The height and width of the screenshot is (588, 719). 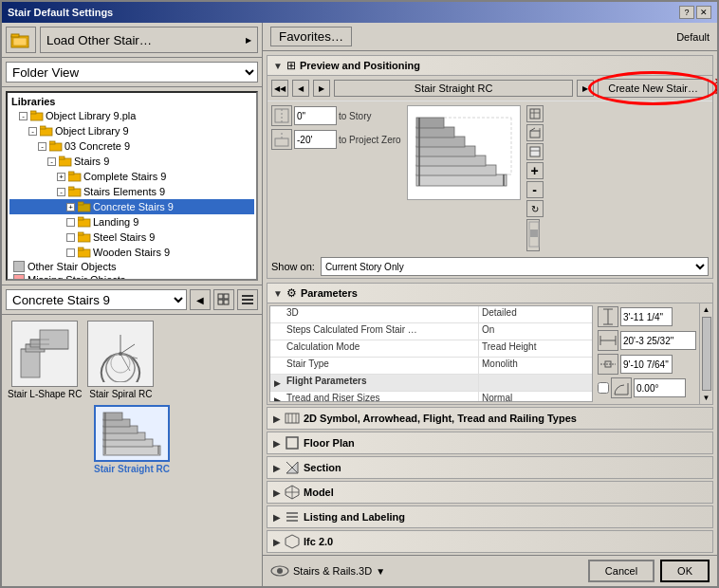 What do you see at coordinates (370, 140) in the screenshot?
I see `to-project-zero-label: to Project Zero` at bounding box center [370, 140].